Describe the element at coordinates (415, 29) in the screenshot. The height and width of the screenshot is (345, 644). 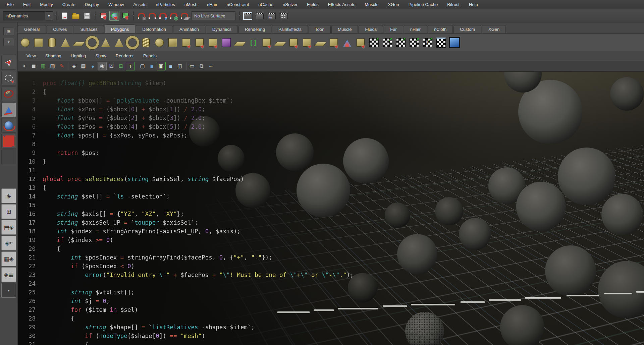
I see `shelf-tab-nhair: nHair` at that location.